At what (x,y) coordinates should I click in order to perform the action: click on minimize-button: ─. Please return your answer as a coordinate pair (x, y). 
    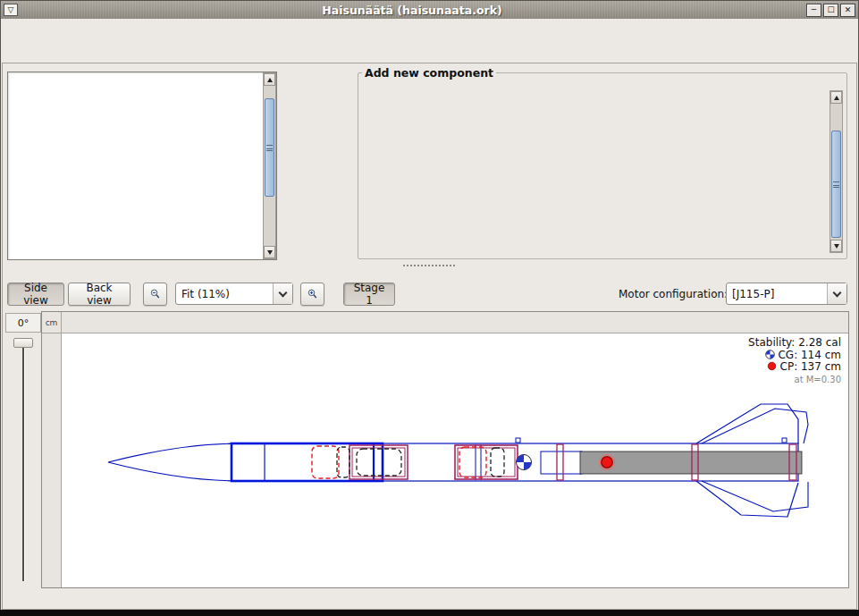
    Looking at the image, I should click on (813, 11).